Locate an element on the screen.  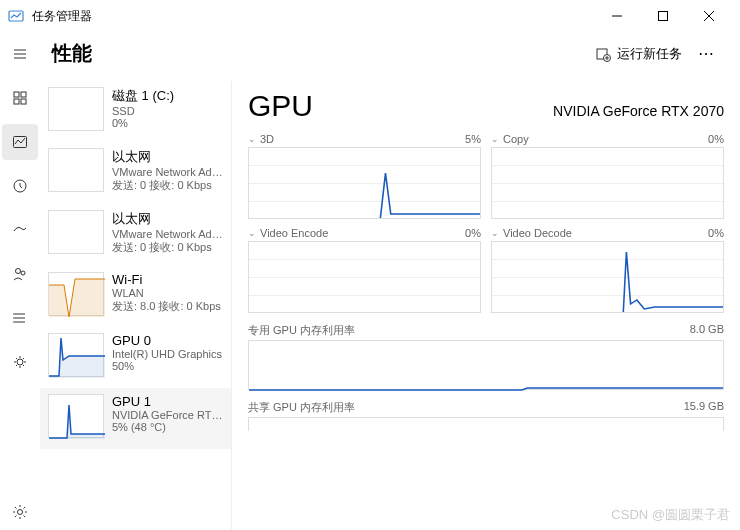
close-button is located at coordinates (709, 16).